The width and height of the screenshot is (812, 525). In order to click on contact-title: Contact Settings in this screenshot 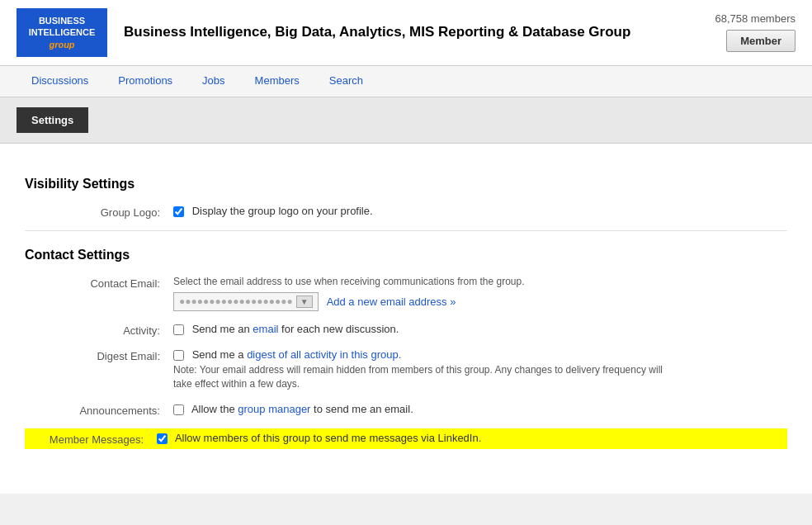, I will do `click(406, 255)`.